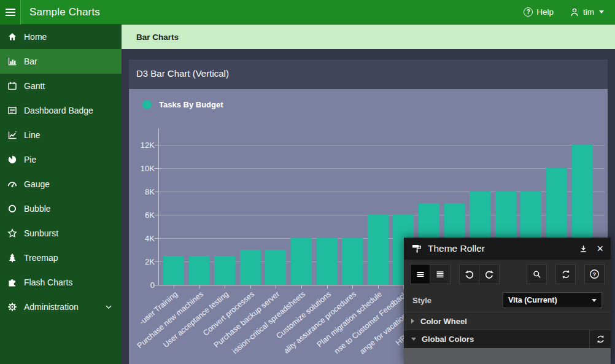 The height and width of the screenshot is (364, 615). I want to click on section-global-colors: Global Colors, so click(507, 339).